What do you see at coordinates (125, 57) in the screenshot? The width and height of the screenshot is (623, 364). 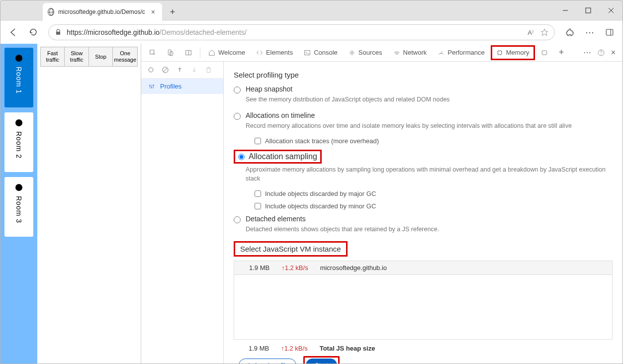 I see `one-message-button: One message` at bounding box center [125, 57].